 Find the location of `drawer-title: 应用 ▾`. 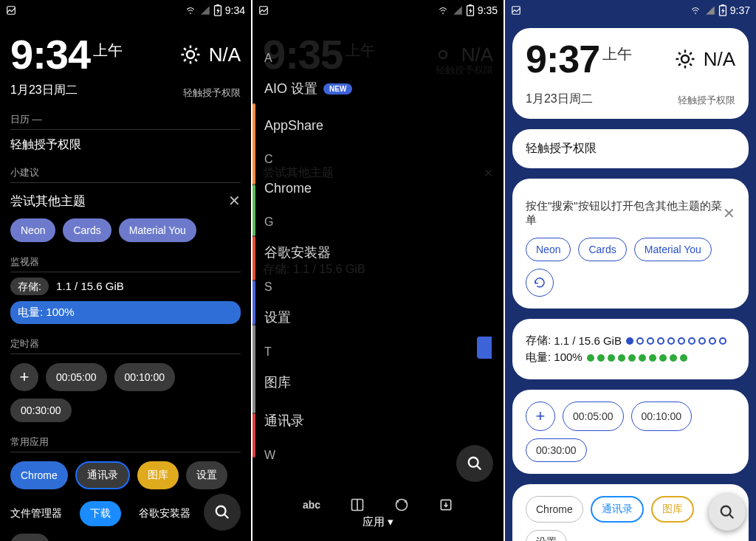

drawer-title: 应用 ▾ is located at coordinates (378, 523).